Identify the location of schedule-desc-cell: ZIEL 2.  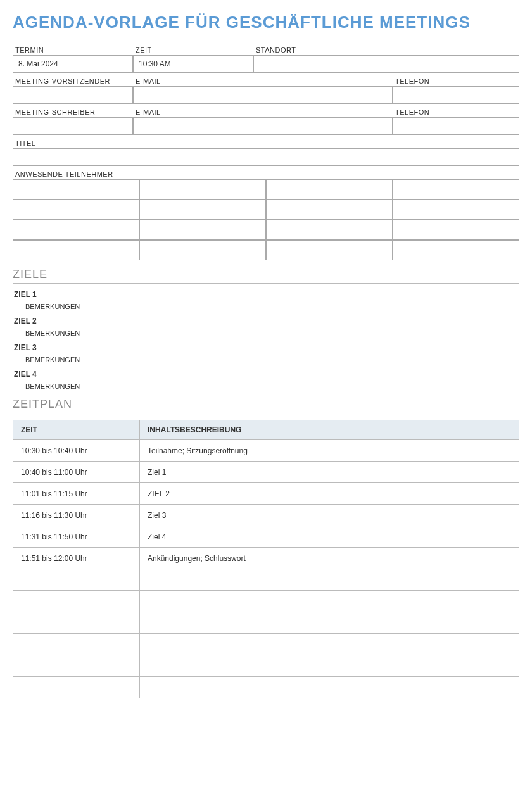
(329, 494).